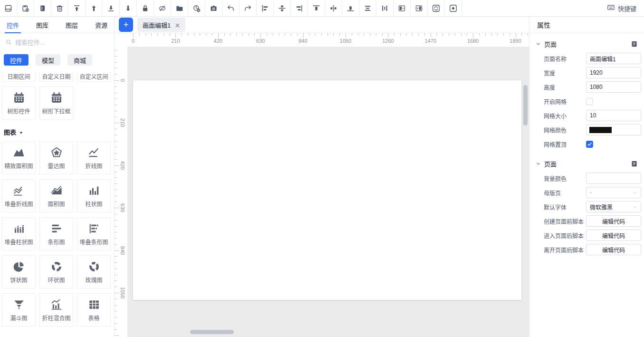 Image resolution: width=644 pixels, height=337 pixels. I want to click on toolbar-undo-button, so click(231, 8).